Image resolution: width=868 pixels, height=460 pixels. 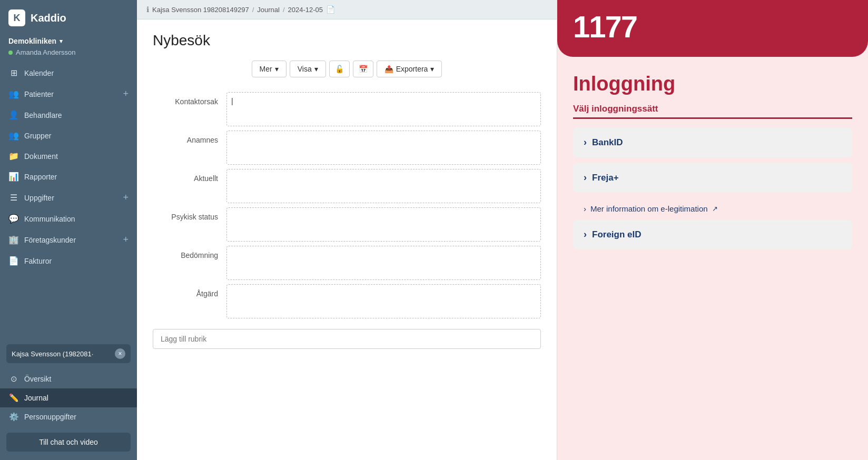 What do you see at coordinates (68, 354) in the screenshot?
I see `patient-box: Kajsa Svensson (1982081· ×` at bounding box center [68, 354].